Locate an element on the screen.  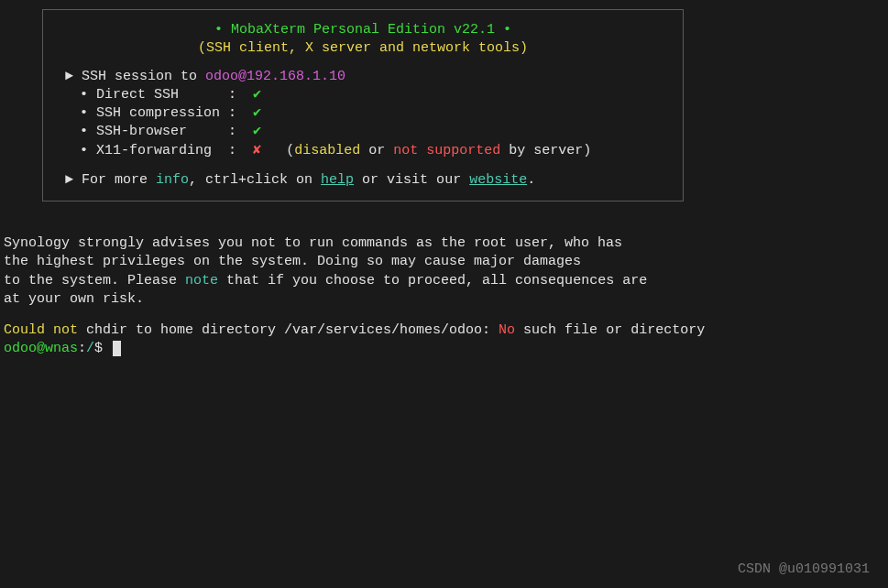
error-line: Could not chdir to home directory /var/s… is located at coordinates (445, 331).